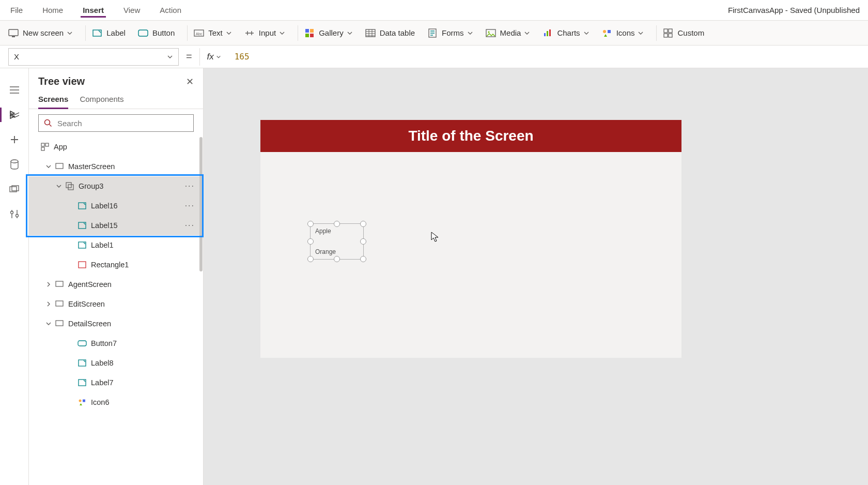 The image size is (868, 485). Describe the element at coordinates (668, 33) in the screenshot. I see `custom-icon` at that location.